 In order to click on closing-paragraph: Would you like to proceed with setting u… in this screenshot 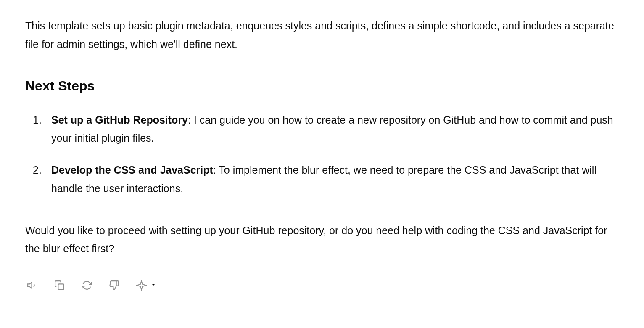, I will do `click(322, 240)`.